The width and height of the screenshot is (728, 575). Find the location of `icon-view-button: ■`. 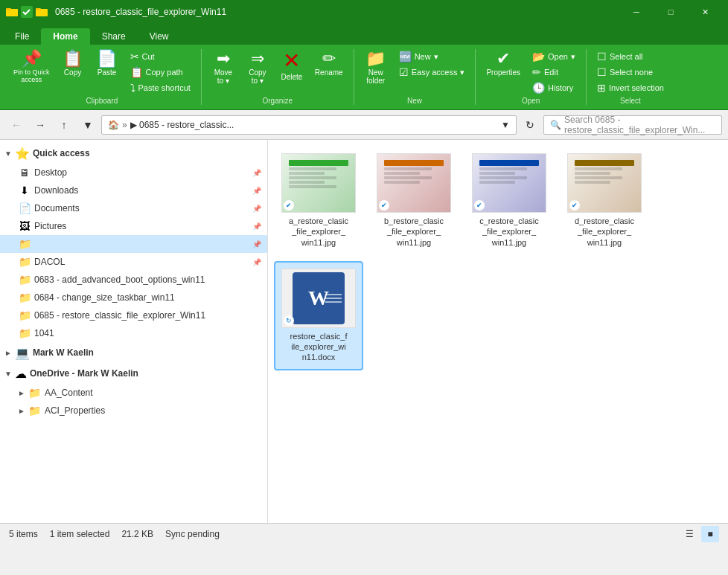

icon-view-button: ■ is located at coordinates (710, 534).